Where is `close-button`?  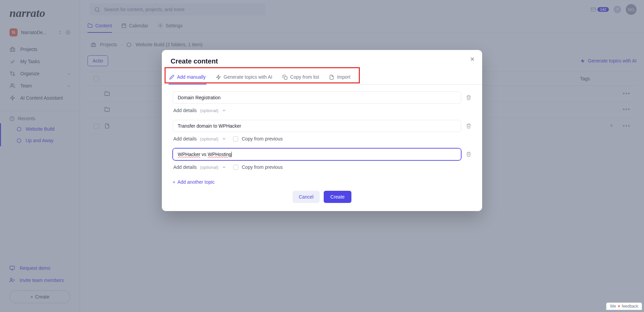
close-button is located at coordinates (472, 59).